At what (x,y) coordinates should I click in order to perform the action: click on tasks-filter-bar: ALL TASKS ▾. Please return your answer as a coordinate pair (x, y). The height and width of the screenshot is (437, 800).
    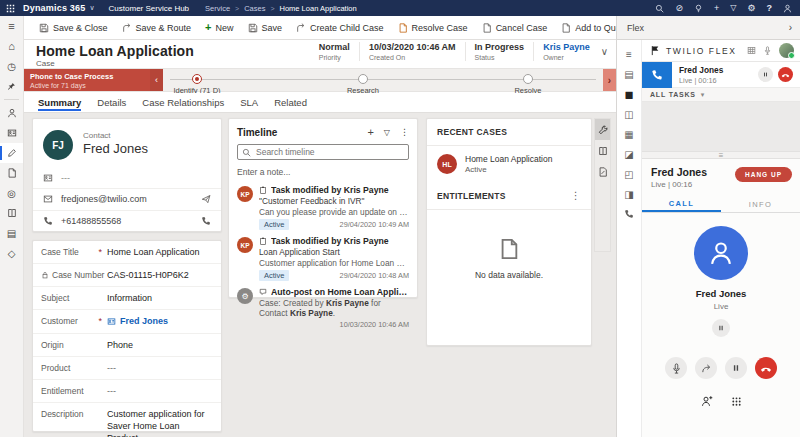
    Looking at the image, I should click on (721, 95).